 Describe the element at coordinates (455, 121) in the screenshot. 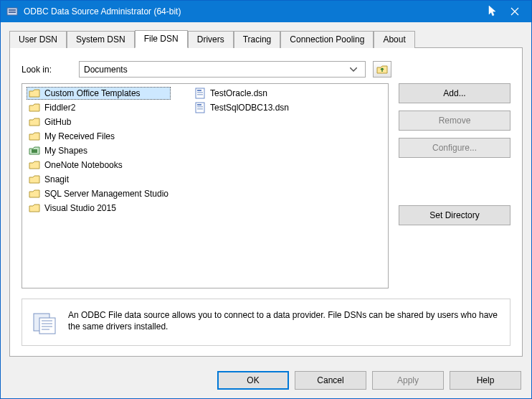

I see `button-label: Remove` at that location.